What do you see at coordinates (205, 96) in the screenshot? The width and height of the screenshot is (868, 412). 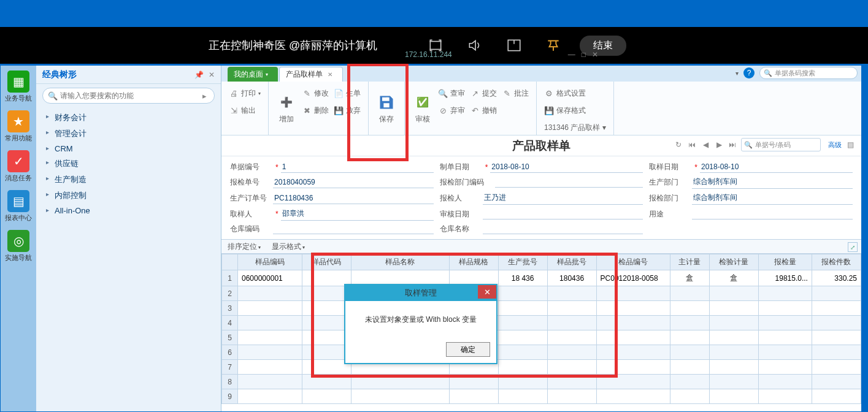 I see `search-go-icon: ▸` at bounding box center [205, 96].